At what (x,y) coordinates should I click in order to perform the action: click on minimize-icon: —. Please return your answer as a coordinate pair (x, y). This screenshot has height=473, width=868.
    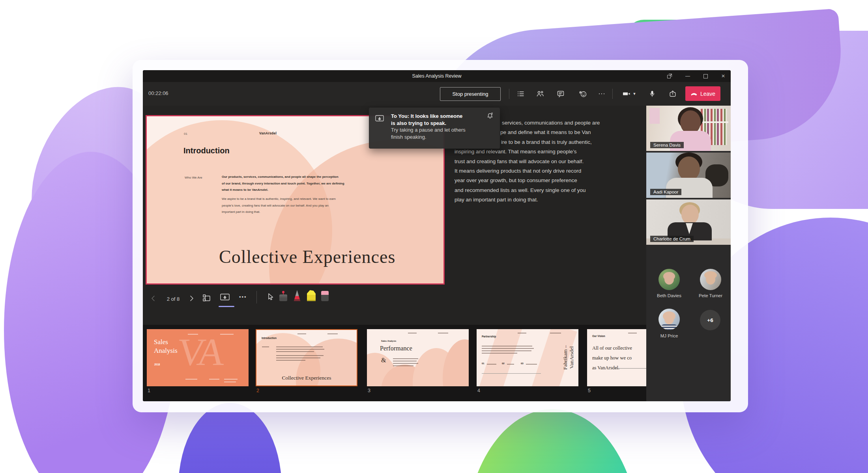
    Looking at the image, I should click on (688, 76).